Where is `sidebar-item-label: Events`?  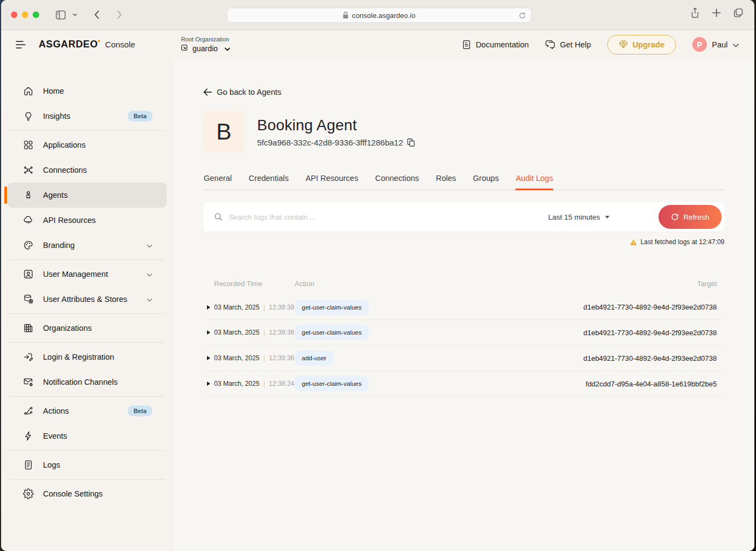 sidebar-item-label: Events is located at coordinates (55, 436).